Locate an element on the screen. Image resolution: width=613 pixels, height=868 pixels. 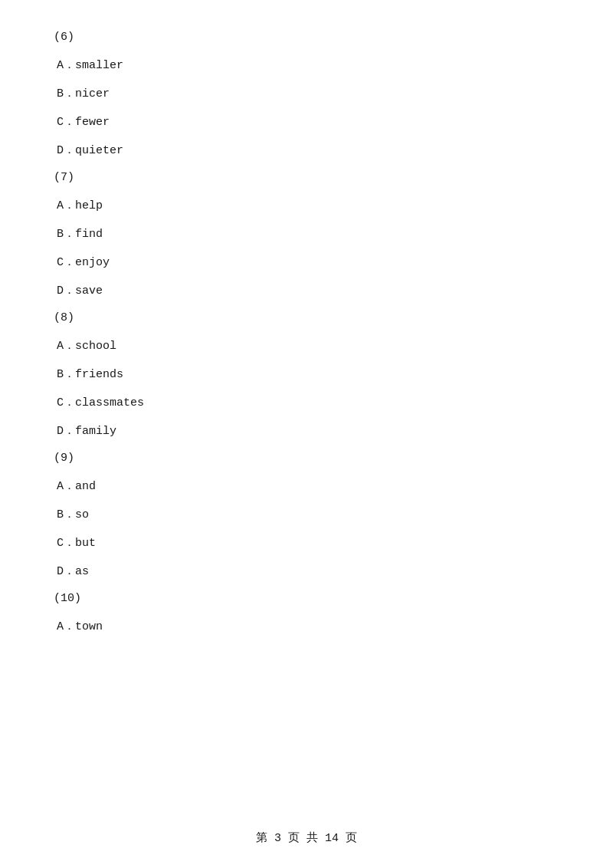
option-q7-3: D．save is located at coordinates (306, 290).